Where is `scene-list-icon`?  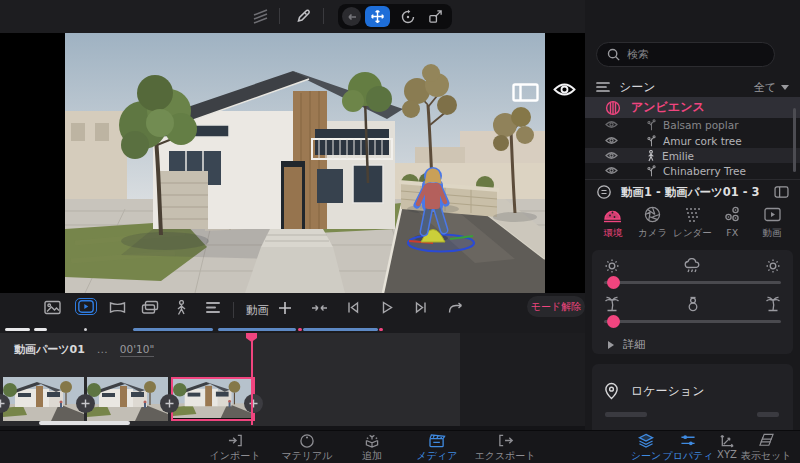 scene-list-icon is located at coordinates (603, 87).